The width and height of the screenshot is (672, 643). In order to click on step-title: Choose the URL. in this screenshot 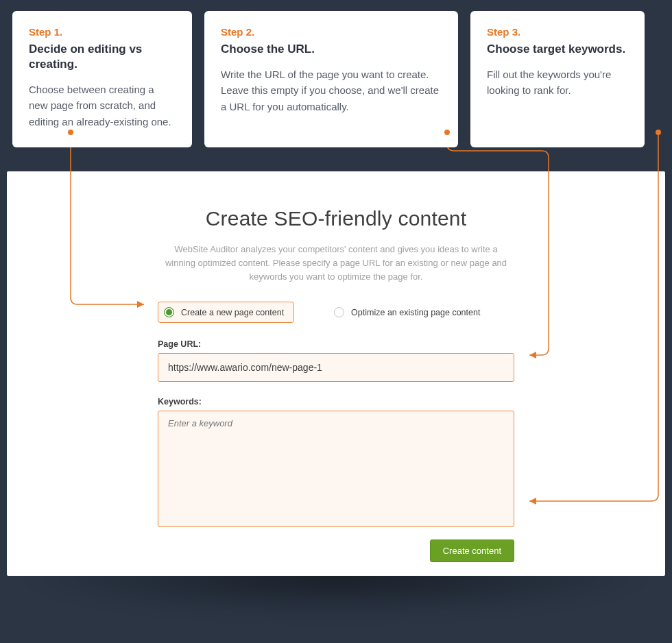, I will do `click(331, 49)`.